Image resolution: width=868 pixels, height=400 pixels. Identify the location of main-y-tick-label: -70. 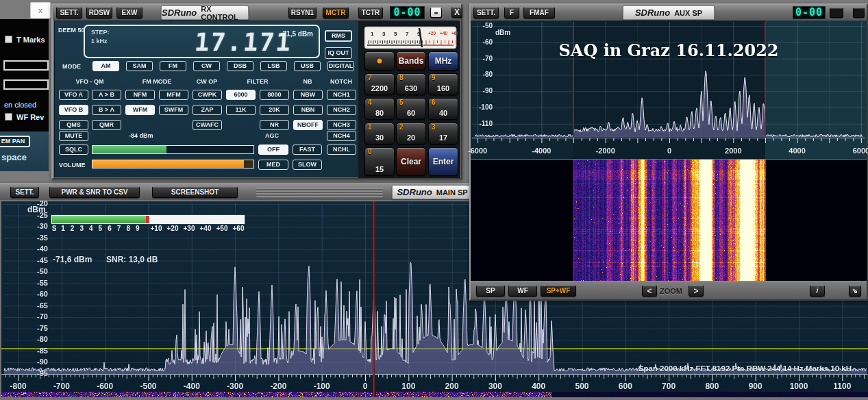
(38, 316).